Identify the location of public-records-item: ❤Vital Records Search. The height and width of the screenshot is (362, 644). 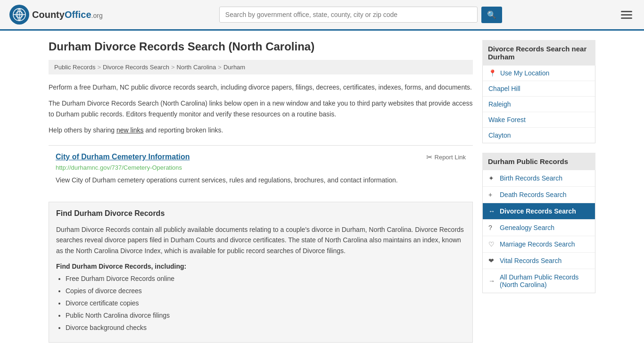
(539, 261).